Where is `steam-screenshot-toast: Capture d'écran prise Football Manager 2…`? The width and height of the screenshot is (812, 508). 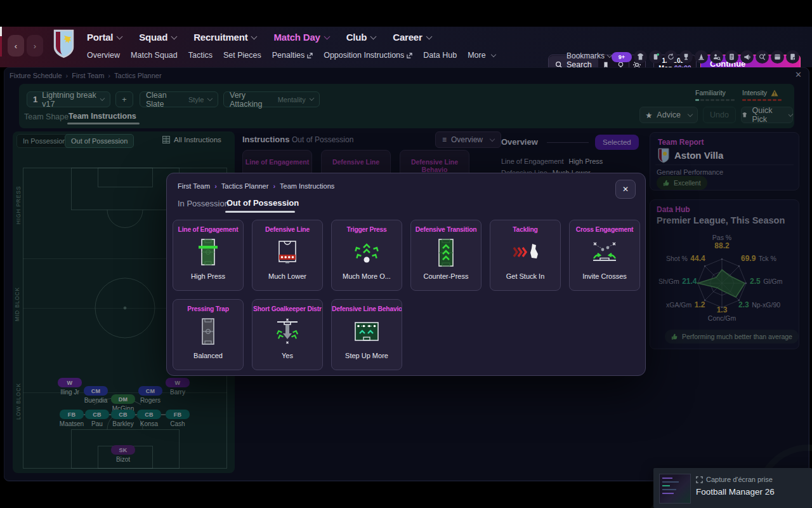 steam-screenshot-toast: Capture d'écran prise Football Manager 2… is located at coordinates (733, 488).